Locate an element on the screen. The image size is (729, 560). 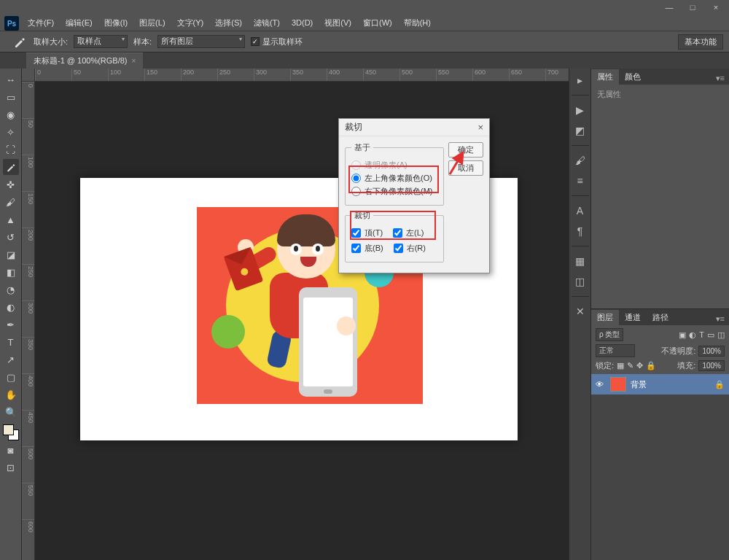
ok-button: 确定 is located at coordinates (466, 150).